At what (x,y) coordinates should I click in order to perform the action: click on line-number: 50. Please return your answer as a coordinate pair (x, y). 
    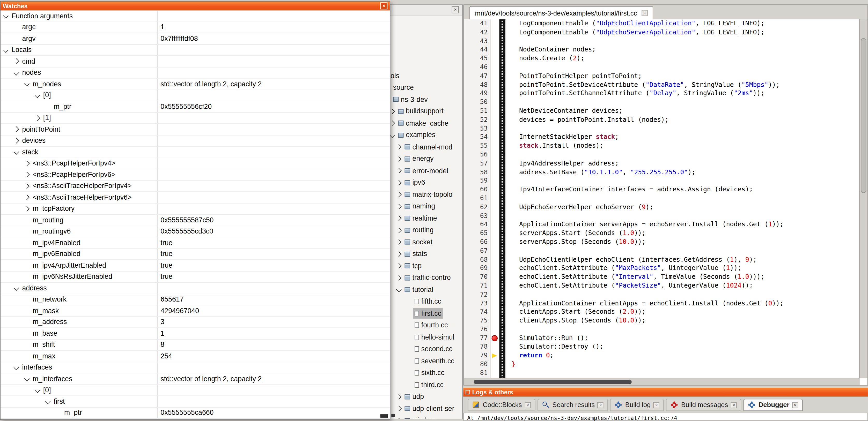
    Looking at the image, I should click on (477, 102).